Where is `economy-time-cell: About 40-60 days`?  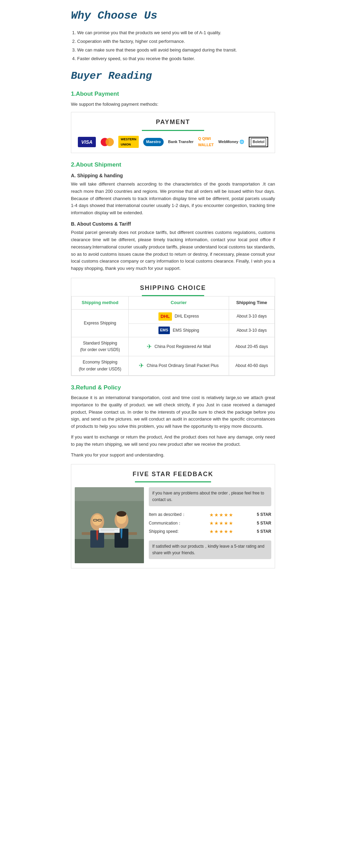 economy-time-cell: About 40-60 days is located at coordinates (252, 366).